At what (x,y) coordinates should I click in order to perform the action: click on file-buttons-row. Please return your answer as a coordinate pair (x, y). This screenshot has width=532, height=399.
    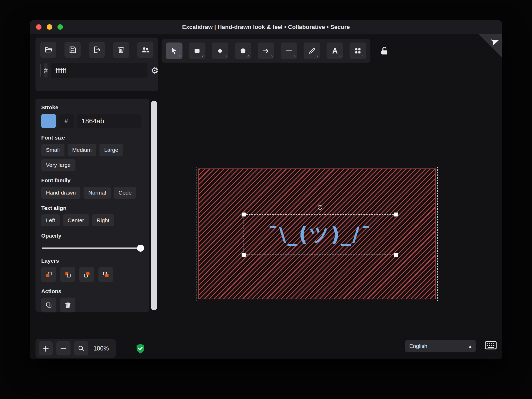
    Looking at the image, I should click on (97, 50).